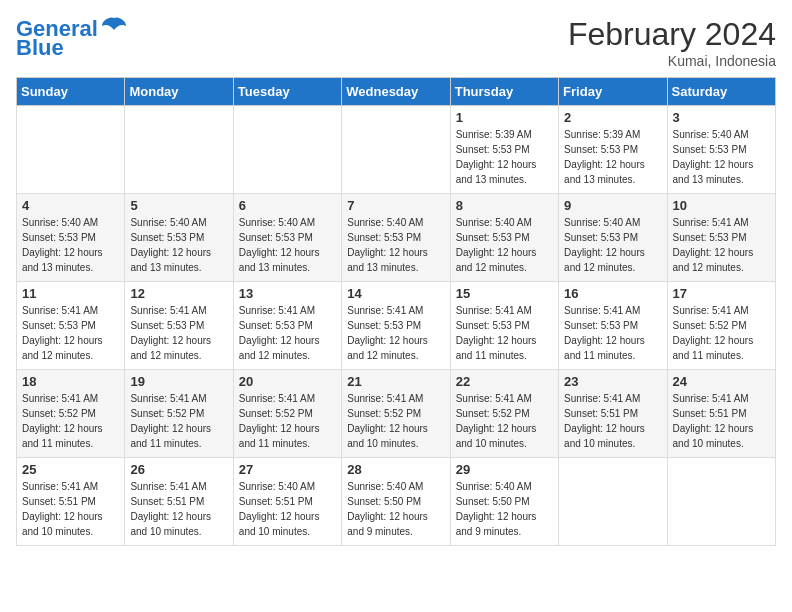 This screenshot has width=792, height=612. Describe the element at coordinates (114, 27) in the screenshot. I see `logo-bird-icon` at that location.